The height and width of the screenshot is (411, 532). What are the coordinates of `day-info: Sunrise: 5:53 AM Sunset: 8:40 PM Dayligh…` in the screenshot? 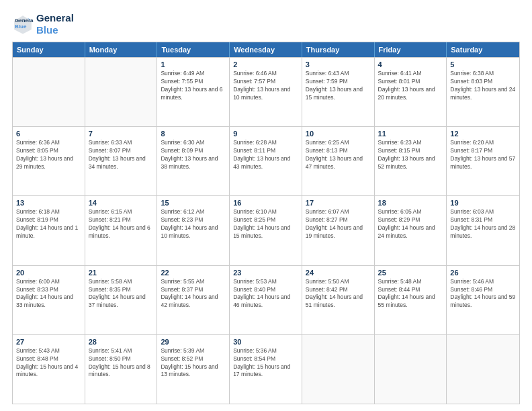 It's located at (266, 294).